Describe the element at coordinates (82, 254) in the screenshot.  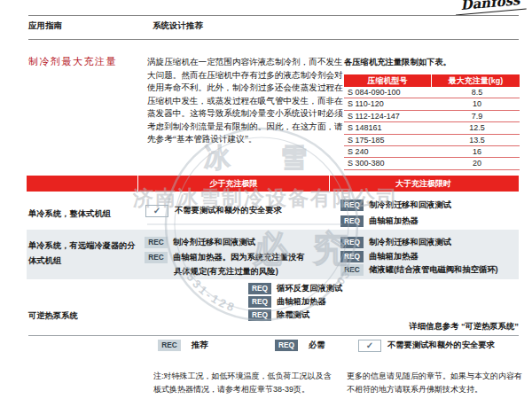
I see `row-label-split-unit: 单冷系统，有远端冷凝器的分 体式机组` at that location.